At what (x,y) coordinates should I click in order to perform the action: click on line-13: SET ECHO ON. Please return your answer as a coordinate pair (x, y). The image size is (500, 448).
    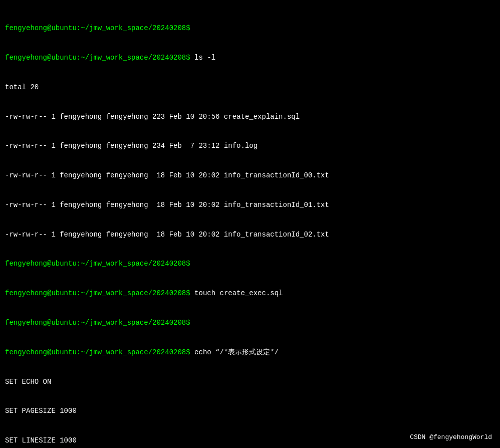
    Looking at the image, I should click on (250, 382).